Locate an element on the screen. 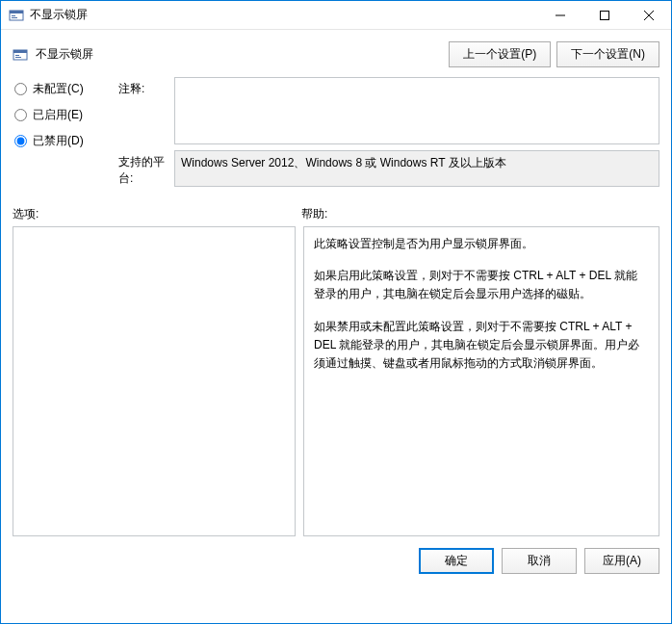  platform-value: Windows Server 2012、Windows 8 或 Windows … is located at coordinates (417, 169).